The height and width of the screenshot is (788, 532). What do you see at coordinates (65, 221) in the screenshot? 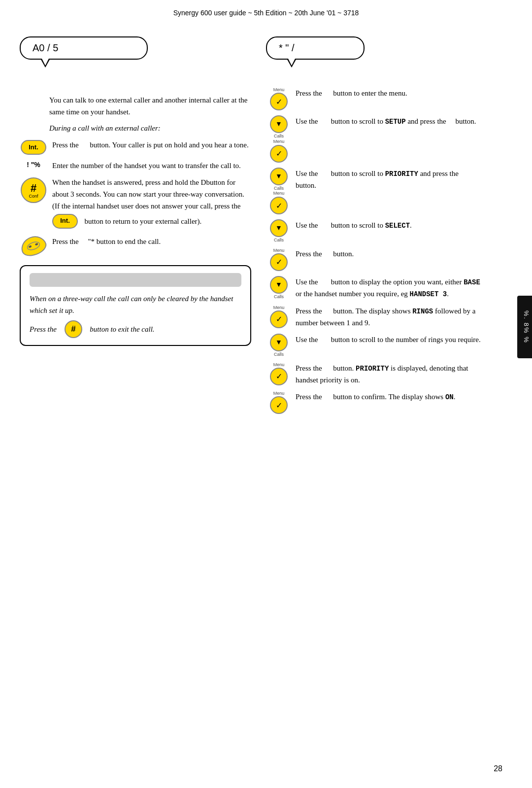
I see `int-btn-2: Int.` at bounding box center [65, 221].